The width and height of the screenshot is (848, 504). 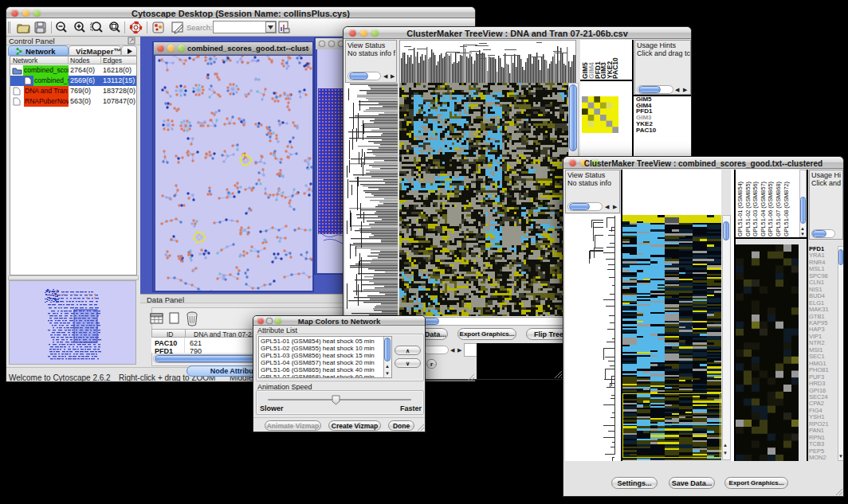 What do you see at coordinates (770, 209) in the screenshot?
I see `svg-text: GPL51-06 (GSM865)` at bounding box center [770, 209].